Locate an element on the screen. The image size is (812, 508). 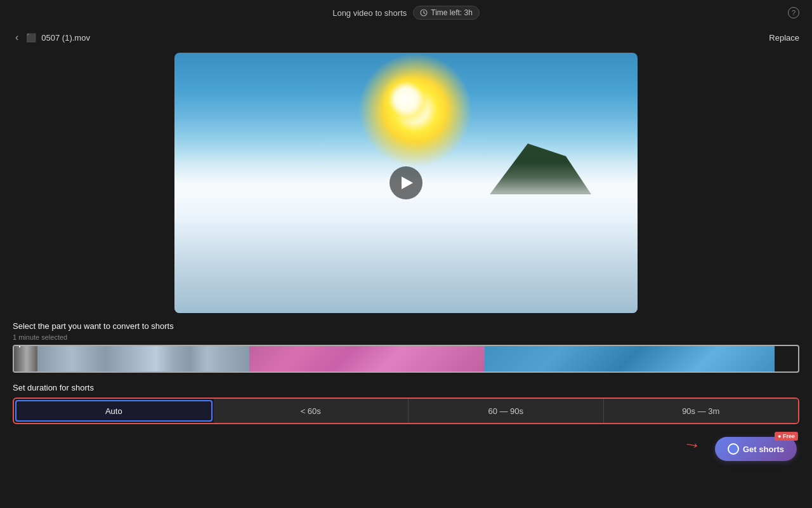
duration-auto-button: Auto is located at coordinates (114, 411).